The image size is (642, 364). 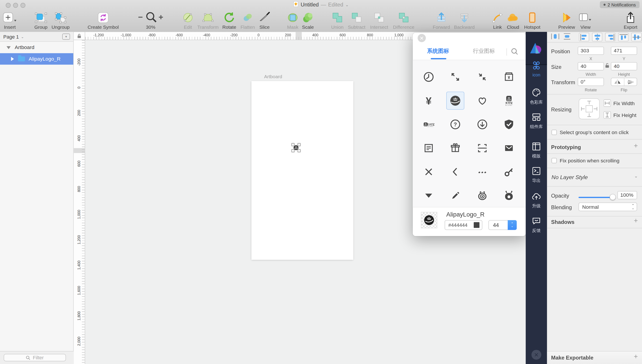 What do you see at coordinates (438, 51) in the screenshot?
I see `tab-system-icons: 系统图标` at bounding box center [438, 51].